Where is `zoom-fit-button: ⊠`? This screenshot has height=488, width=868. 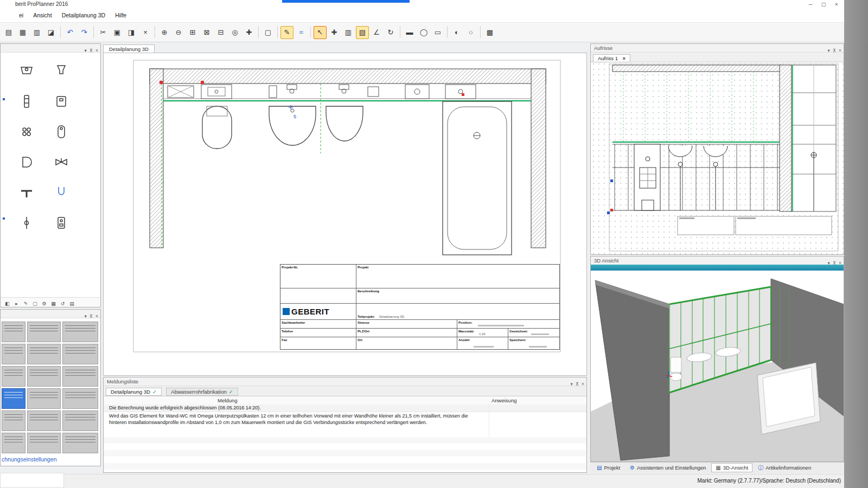 zoom-fit-button: ⊠ is located at coordinates (207, 33).